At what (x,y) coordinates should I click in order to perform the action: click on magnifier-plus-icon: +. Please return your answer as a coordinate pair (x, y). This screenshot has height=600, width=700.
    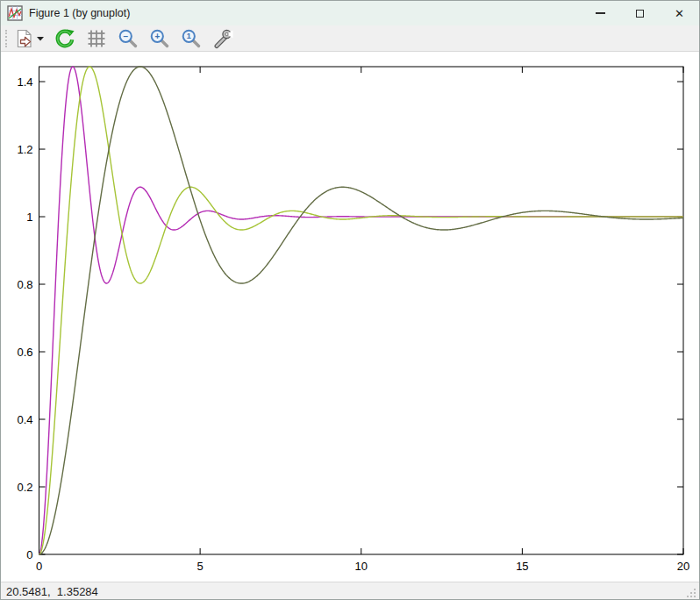
    Looking at the image, I should click on (160, 39).